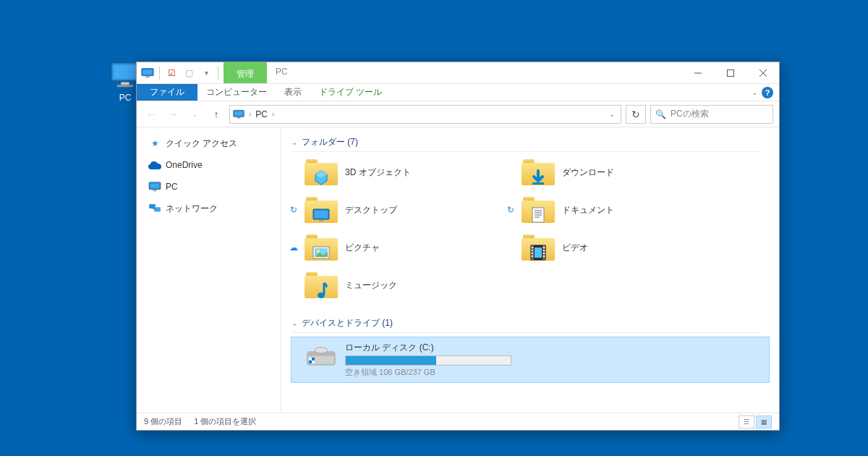  I want to click on status-selection-count: 1 個の項目を選択, so click(225, 421).